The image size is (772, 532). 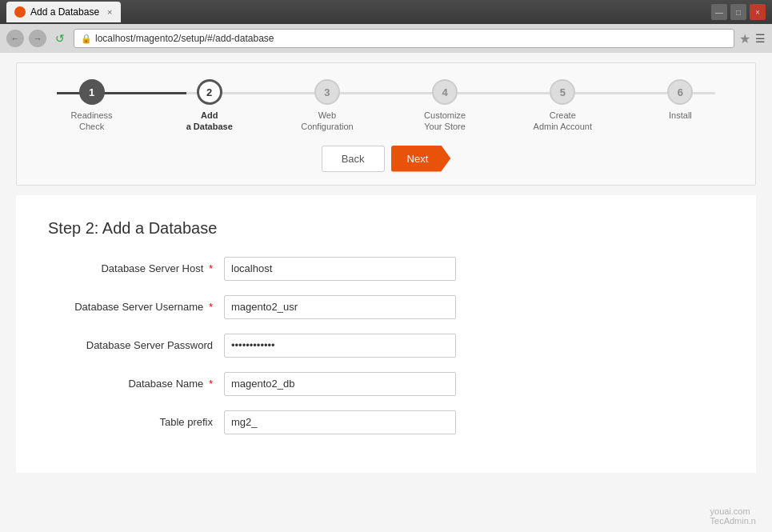 What do you see at coordinates (86, 38) in the screenshot?
I see `lock-icon: 🔒` at bounding box center [86, 38].